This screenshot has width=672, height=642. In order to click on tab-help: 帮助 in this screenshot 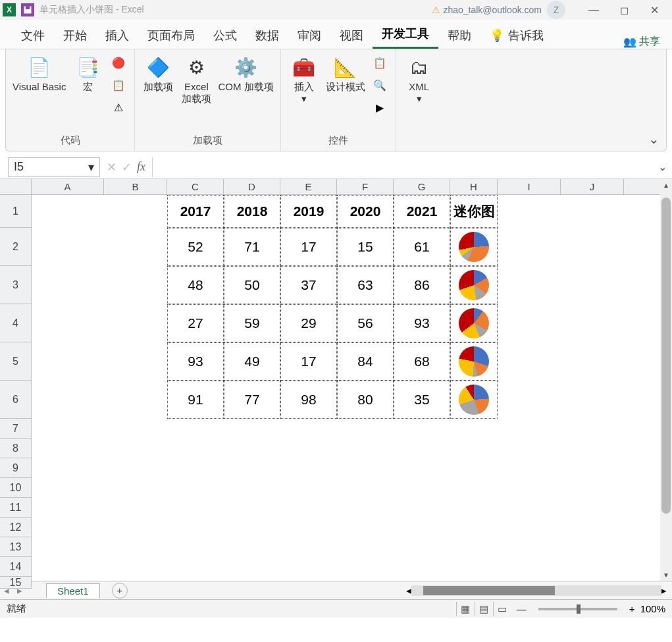, I will do `click(459, 35)`.